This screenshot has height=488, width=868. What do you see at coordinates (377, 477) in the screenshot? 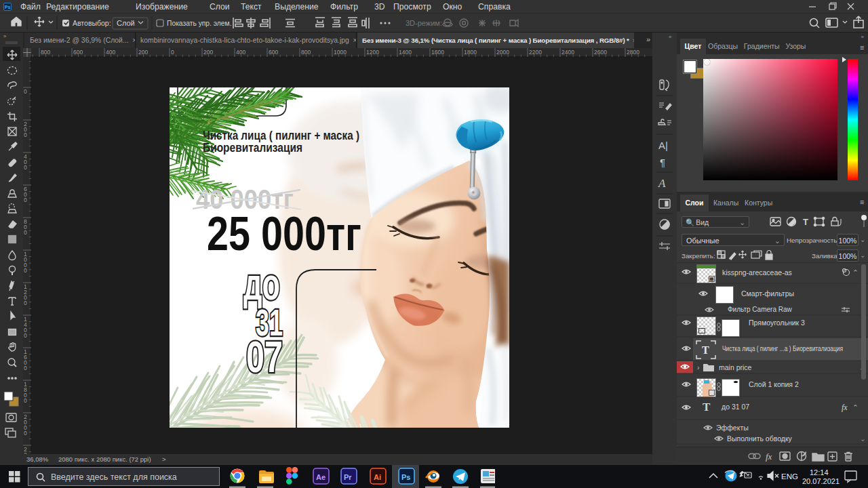
I see `svg-text: Ai` at bounding box center [377, 477].